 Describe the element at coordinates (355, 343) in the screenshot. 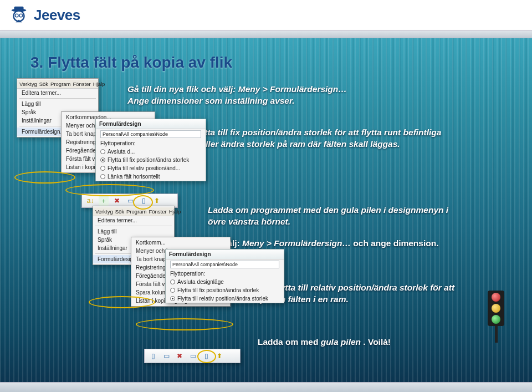

I see `instruction-6: Ladda om med gula pilen . Voilà!` at that location.